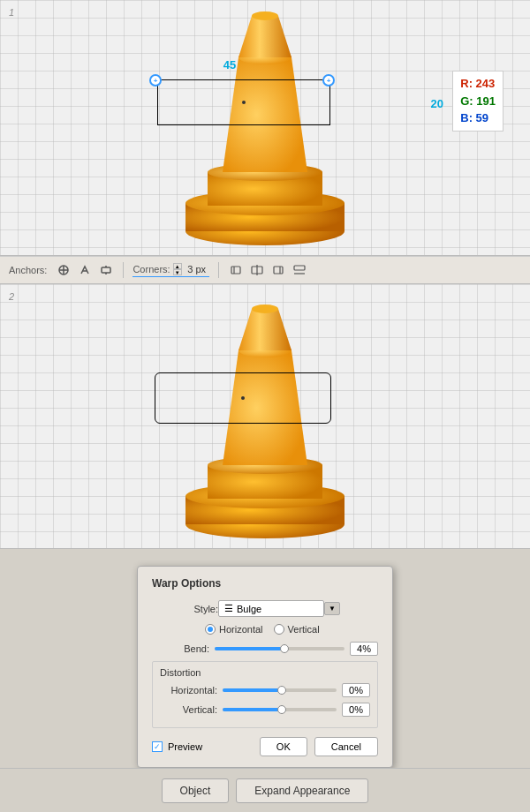 This screenshot has width=530, height=812. Describe the element at coordinates (251, 690) in the screenshot. I see `horiz-dist-fill` at that location.